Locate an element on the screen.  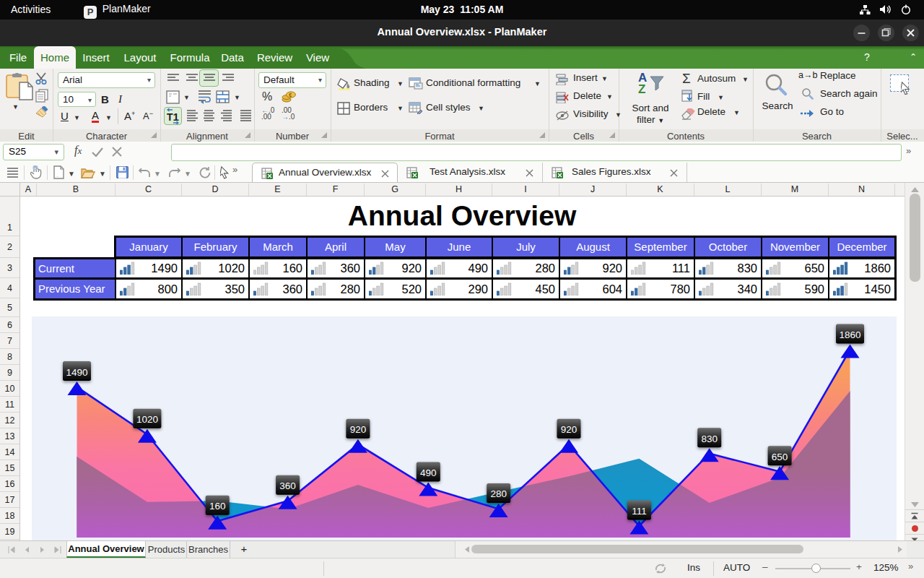
svg-text: 1860 is located at coordinates (850, 335).